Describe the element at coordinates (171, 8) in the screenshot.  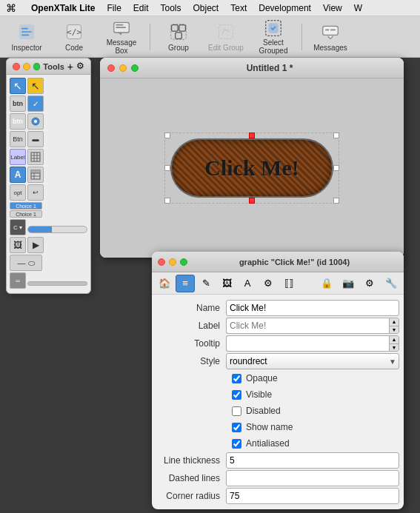
I see `menu-tools: Tools` at that location.